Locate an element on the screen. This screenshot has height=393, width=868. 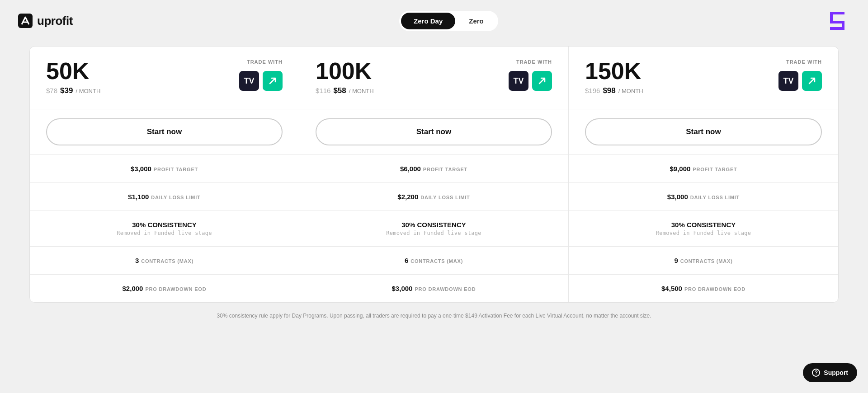
plan-size-50k: 50K is located at coordinates (73, 71).